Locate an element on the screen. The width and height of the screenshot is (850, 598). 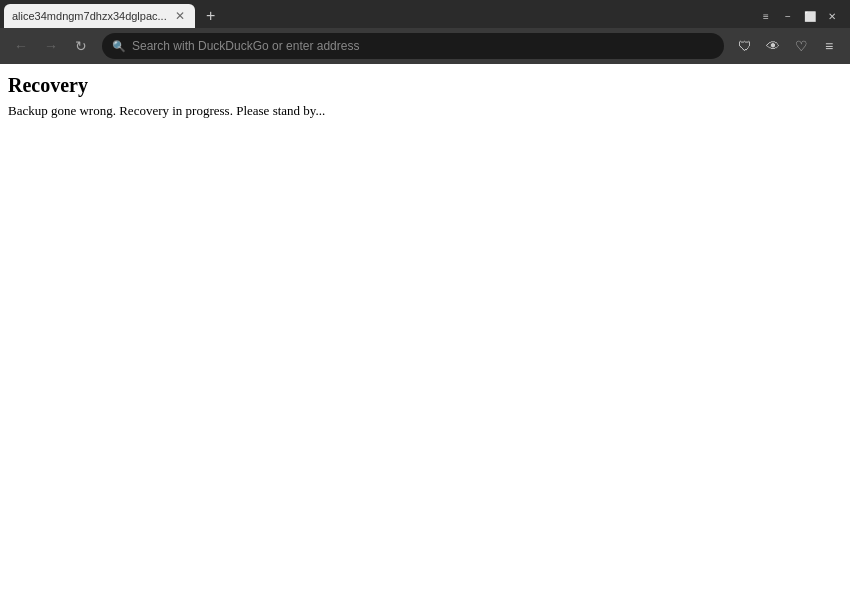
back-icon: ← is located at coordinates (21, 46).